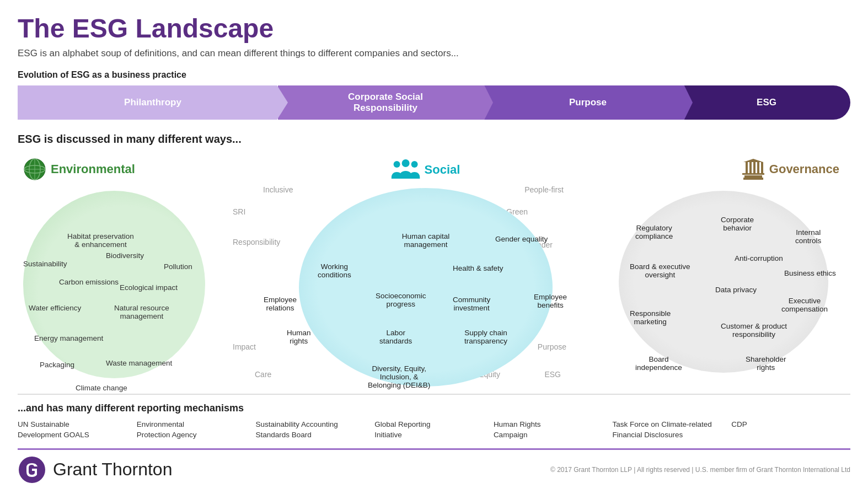 The height and width of the screenshot is (499, 868). I want to click on gov-term: Business ethics, so click(810, 273).